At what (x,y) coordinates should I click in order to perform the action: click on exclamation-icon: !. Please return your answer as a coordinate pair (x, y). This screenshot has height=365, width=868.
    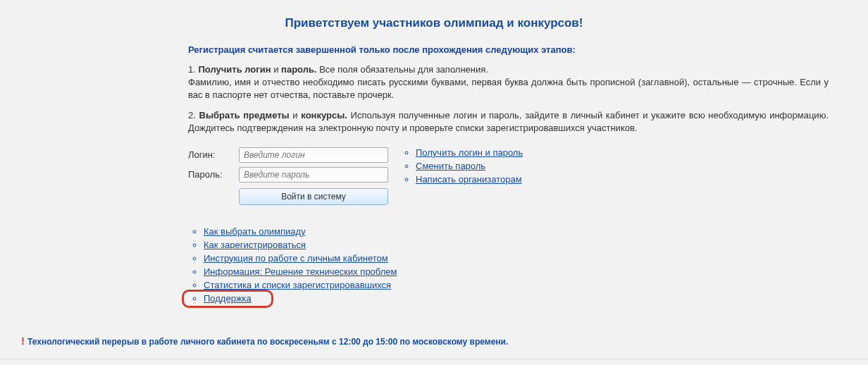
    Looking at the image, I should click on (23, 341).